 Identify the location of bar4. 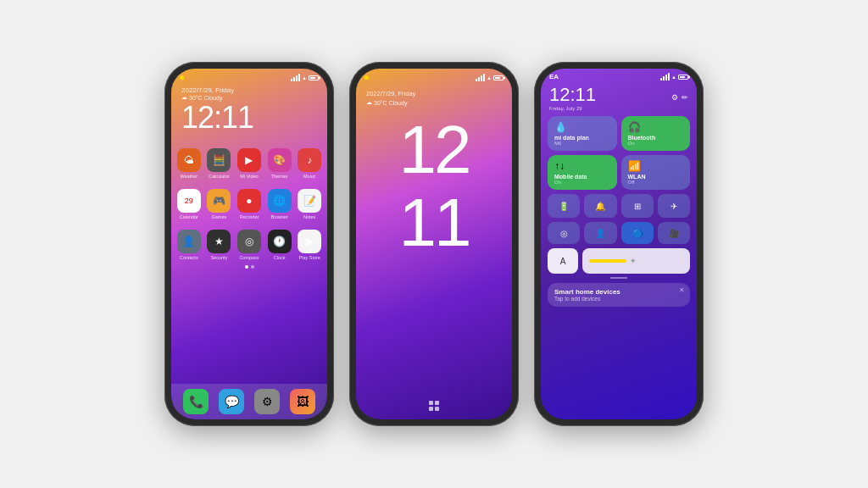
(484, 78).